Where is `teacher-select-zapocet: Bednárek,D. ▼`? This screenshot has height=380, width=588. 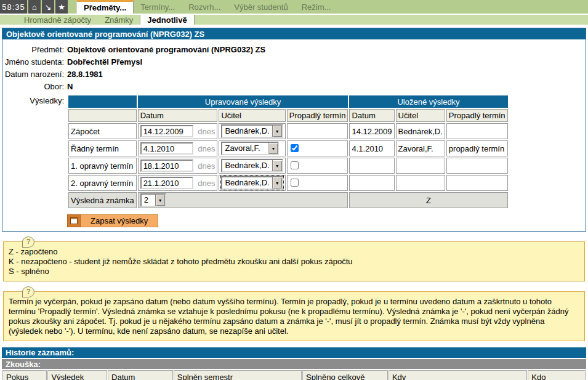 teacher-select-zapocet: Bednárek,D. ▼ is located at coordinates (252, 131).